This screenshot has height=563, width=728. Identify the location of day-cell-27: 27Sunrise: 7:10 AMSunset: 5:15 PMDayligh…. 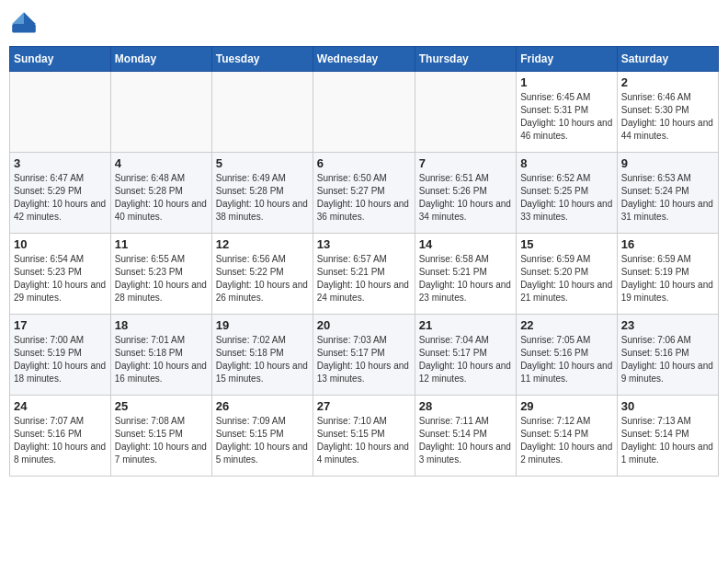
(364, 436).